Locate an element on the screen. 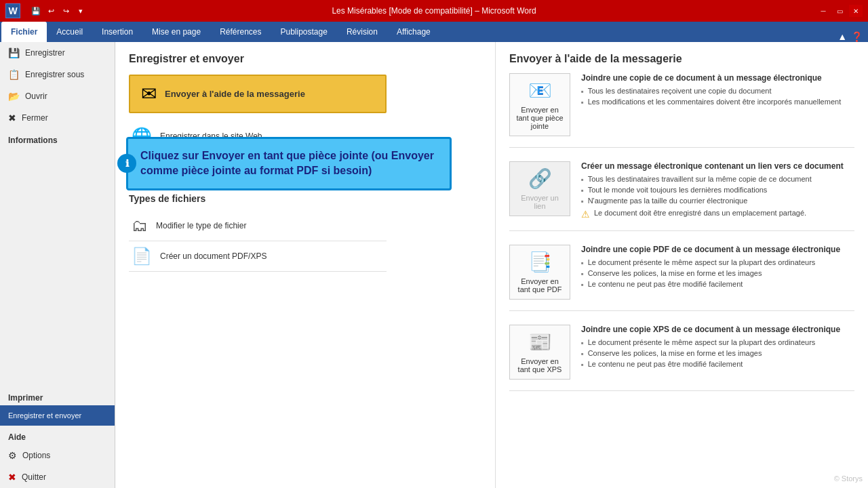  xps-bullet-1: Le document présente le même aspect sur … is located at coordinates (717, 342).